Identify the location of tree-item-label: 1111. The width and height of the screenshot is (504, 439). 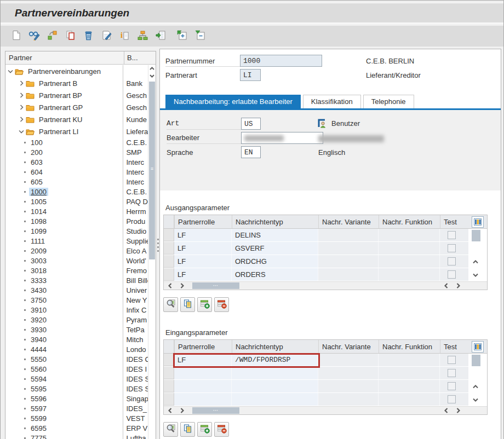
(38, 241).